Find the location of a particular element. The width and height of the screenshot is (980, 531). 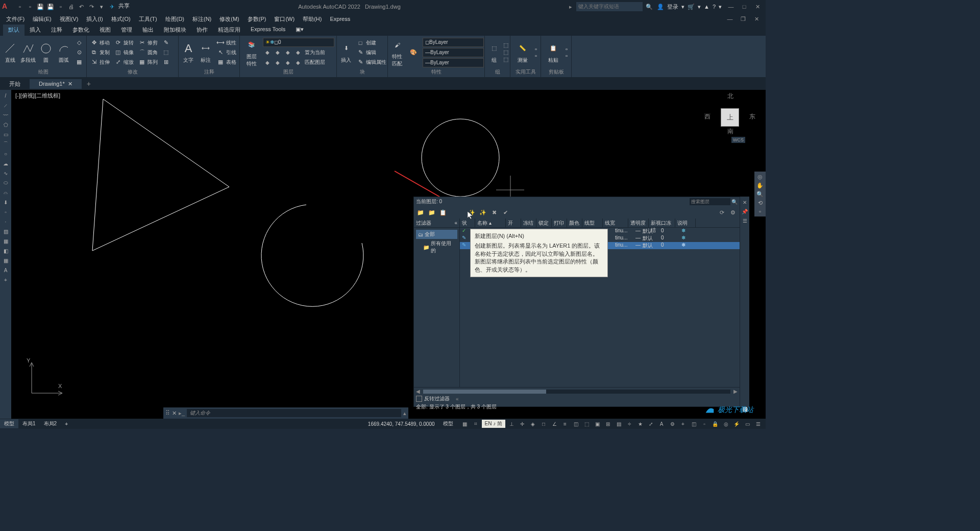

doc-minimize-icon: — is located at coordinates (730, 19).